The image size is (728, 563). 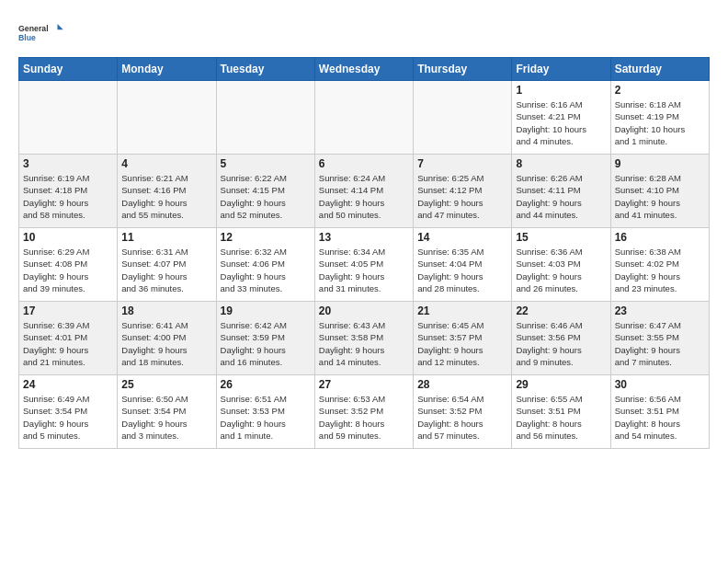 I want to click on day-info: Sunrise: 6:22 AM Sunset: 4:15 PM Dayligh…, so click(x=266, y=197).